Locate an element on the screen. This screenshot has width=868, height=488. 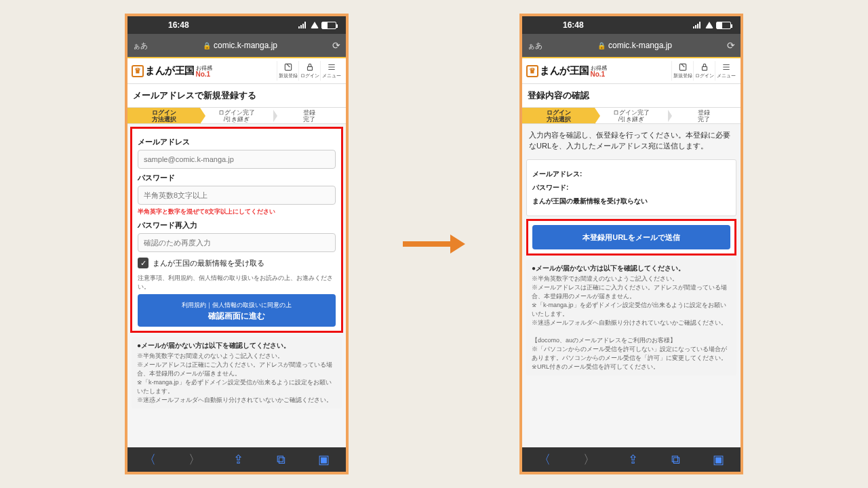
terms-note: 注意事項、利用規約、個人情報の取り扱いをお読みの上、お進みください。 is located at coordinates (237, 283).